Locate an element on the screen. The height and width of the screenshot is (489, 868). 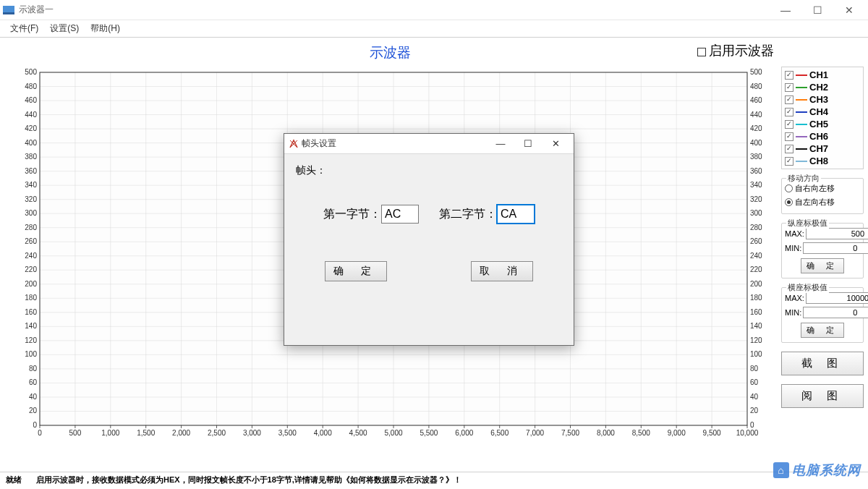
svg-text: 10,000 is located at coordinates (748, 433).